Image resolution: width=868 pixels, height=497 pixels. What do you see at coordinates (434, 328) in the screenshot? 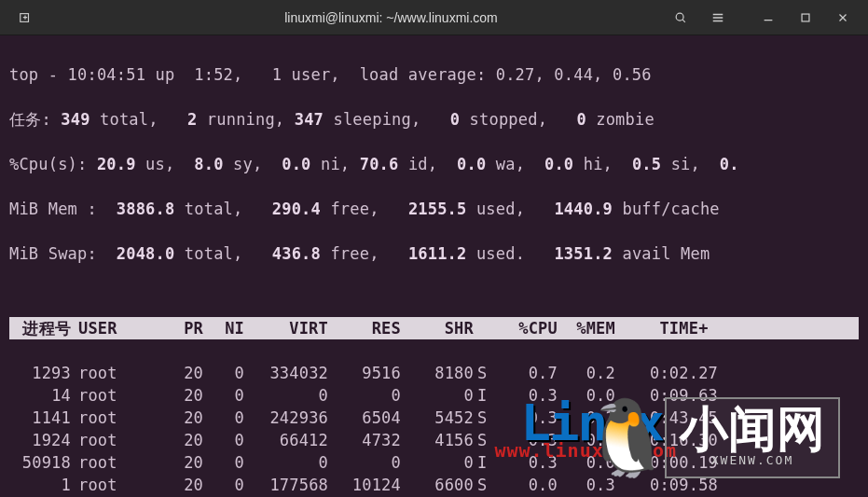
I see `process-table-header: 进程号 USER PR NI VIRT RES SHR %CPU %MEM TI…` at bounding box center [434, 328].